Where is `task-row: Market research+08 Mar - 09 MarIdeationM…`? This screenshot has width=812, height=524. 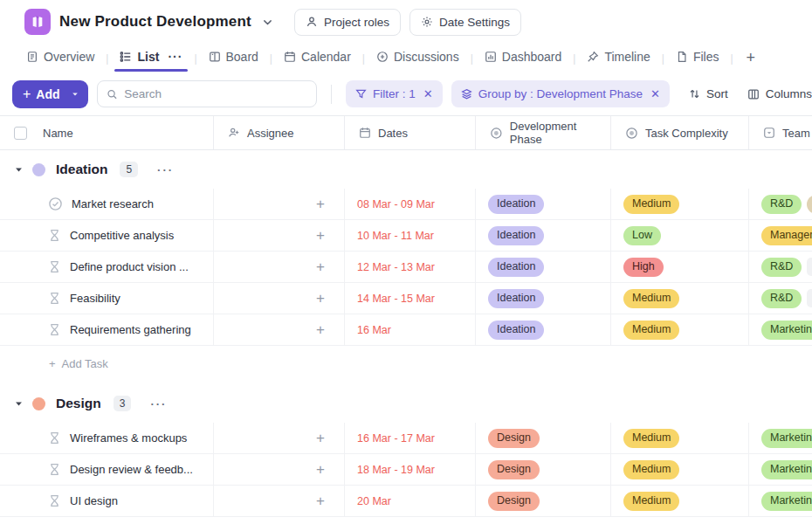 task-row: Market research+08 Mar - 09 MarIdeationM… is located at coordinates (406, 204).